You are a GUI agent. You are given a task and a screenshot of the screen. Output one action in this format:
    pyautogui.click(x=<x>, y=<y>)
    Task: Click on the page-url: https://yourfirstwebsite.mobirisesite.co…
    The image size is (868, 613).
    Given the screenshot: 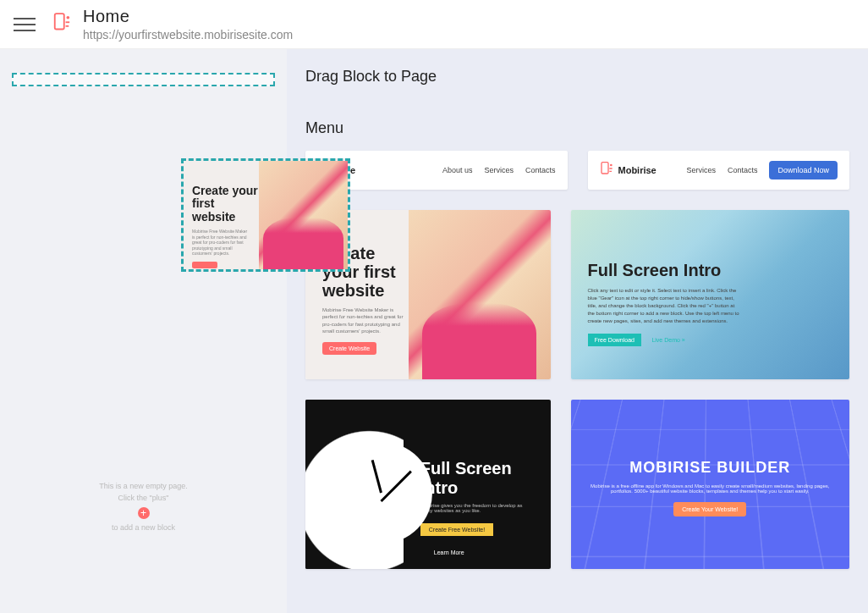 What is the action you would take?
    pyautogui.click(x=188, y=35)
    